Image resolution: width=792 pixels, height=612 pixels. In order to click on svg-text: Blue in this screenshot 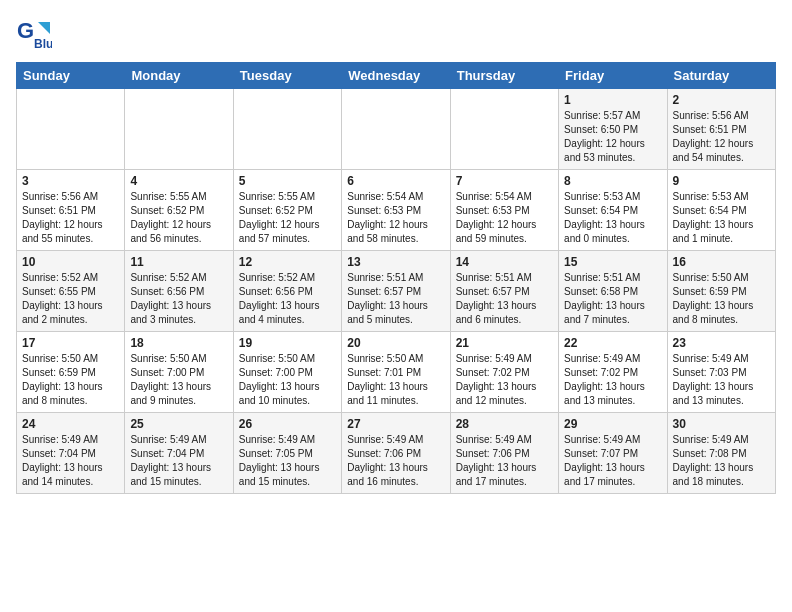, I will do `click(43, 44)`.